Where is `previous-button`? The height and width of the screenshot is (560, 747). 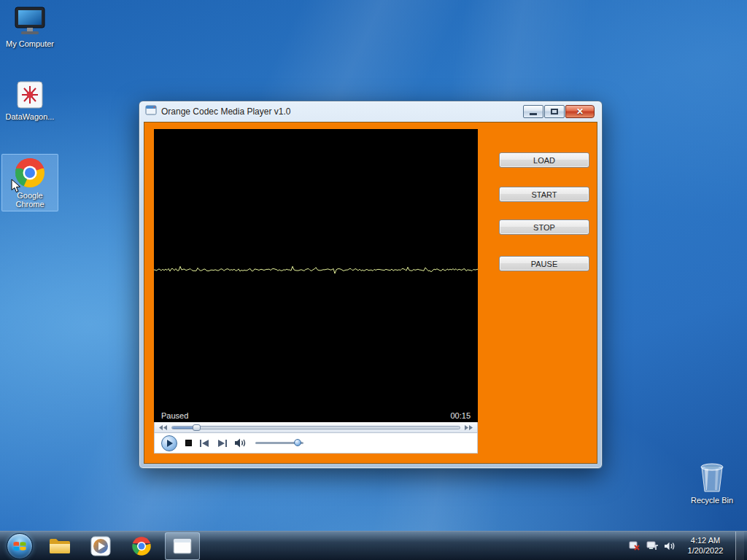
previous-button is located at coordinates (204, 443).